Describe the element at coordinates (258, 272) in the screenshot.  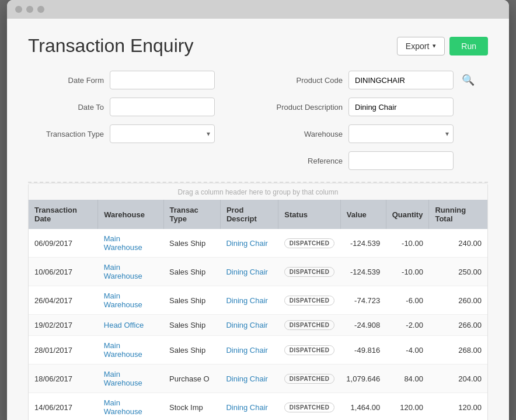
I see `table-row: 10/06/2017 Main Warehouse Sales Ship Din…` at that location.